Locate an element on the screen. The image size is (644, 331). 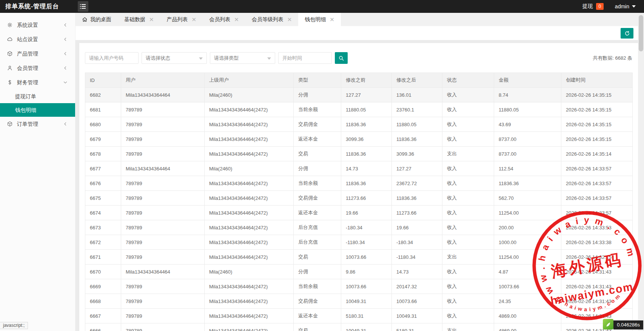
status-select: 请选择状态 is located at coordinates (174, 58).